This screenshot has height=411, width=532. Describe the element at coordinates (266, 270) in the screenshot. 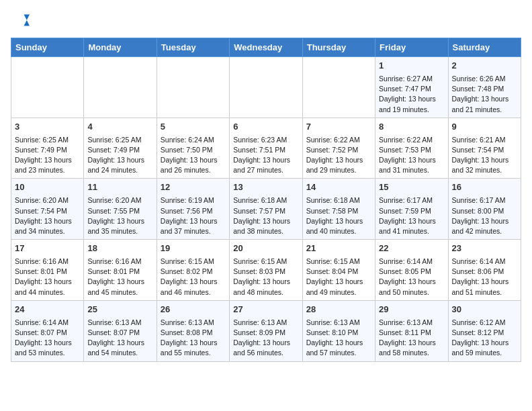

I see `day-cell: 20Sunrise: 6:15 AM Sunset: 8:03 PM Dayli…` at that location.